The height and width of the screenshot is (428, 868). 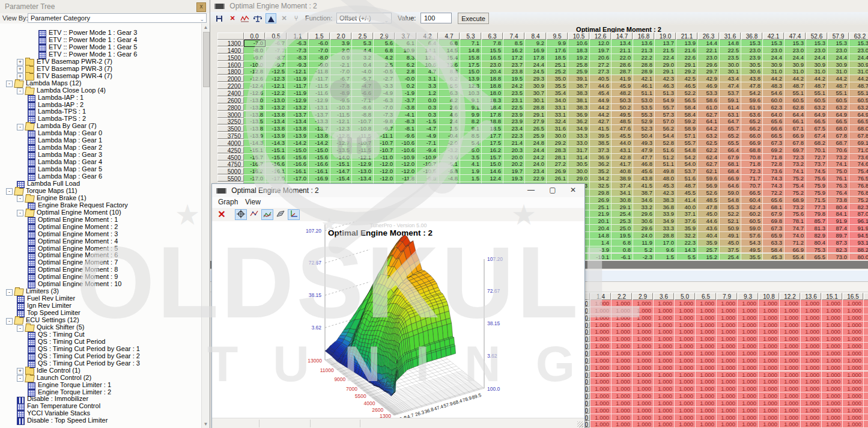 I want to click on map-cell: 65.5, so click(x=817, y=257).